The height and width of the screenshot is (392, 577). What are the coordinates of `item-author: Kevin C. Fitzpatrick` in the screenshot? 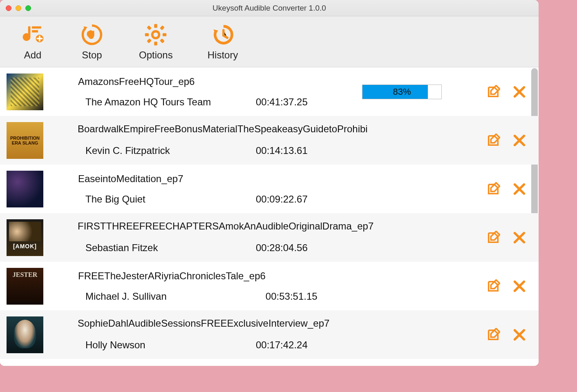 It's located at (167, 151).